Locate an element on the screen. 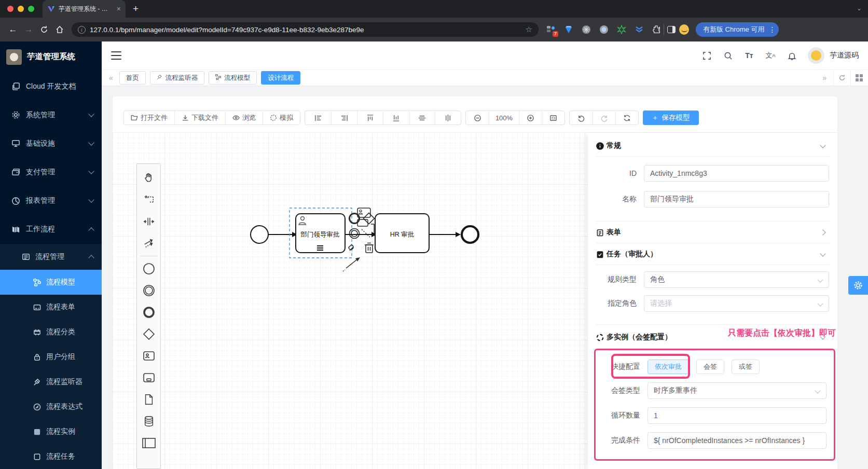 The height and width of the screenshot is (469, 868). sidebar-item-process-management: 流程管理 is located at coordinates (51, 257).